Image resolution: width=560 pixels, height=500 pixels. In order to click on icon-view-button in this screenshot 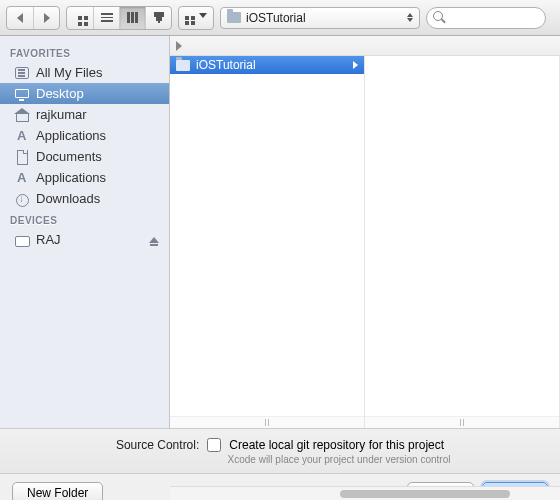, I will do `click(80, 18)`.